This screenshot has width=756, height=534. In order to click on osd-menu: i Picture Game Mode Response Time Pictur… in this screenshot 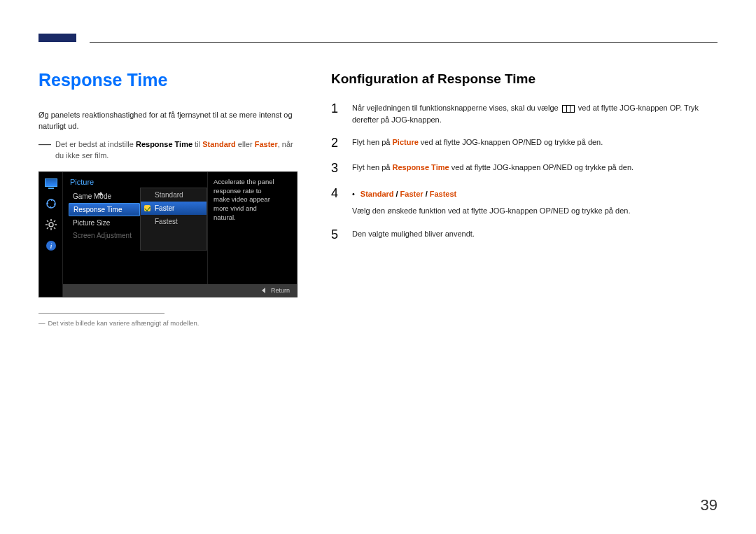, I will do `click(168, 234)`.